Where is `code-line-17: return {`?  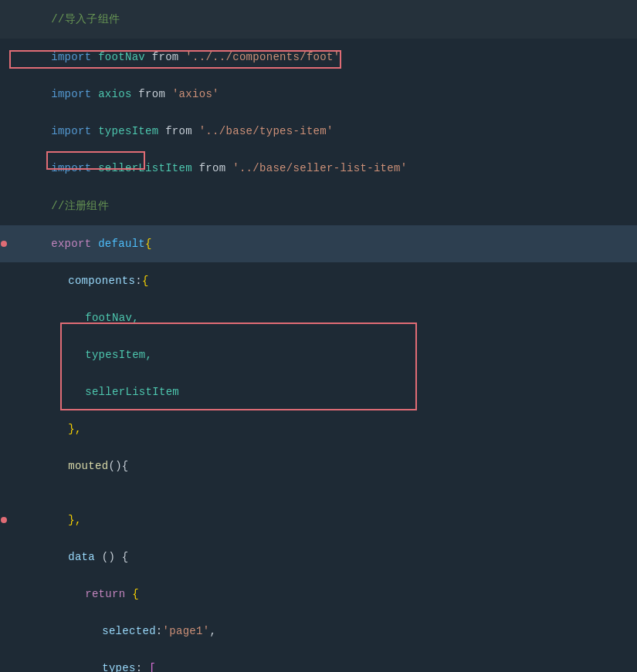 code-line-17: return { is located at coordinates (318, 594).